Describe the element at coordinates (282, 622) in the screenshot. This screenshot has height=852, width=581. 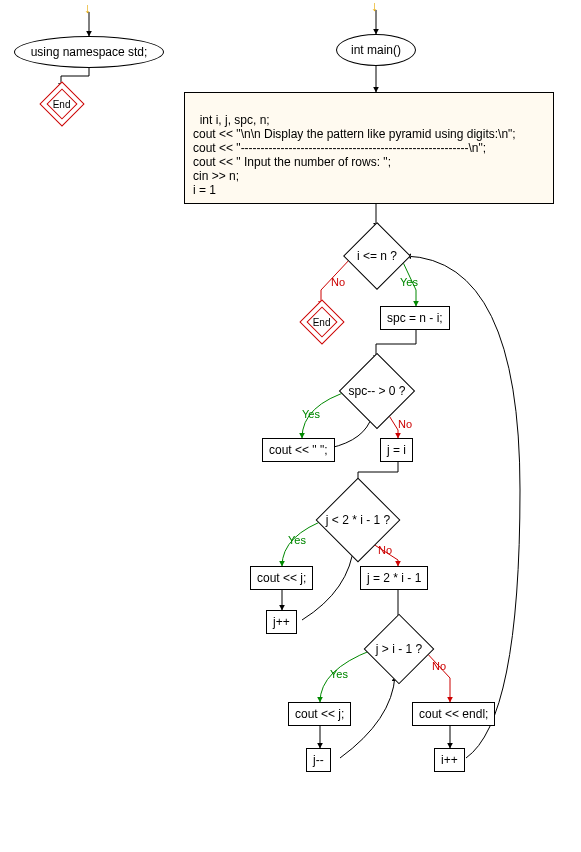
I see `node-label: j++` at that location.